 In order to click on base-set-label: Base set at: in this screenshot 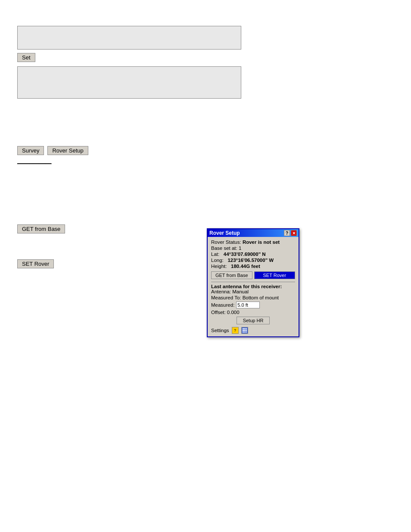, I will do `click(224, 248)`.